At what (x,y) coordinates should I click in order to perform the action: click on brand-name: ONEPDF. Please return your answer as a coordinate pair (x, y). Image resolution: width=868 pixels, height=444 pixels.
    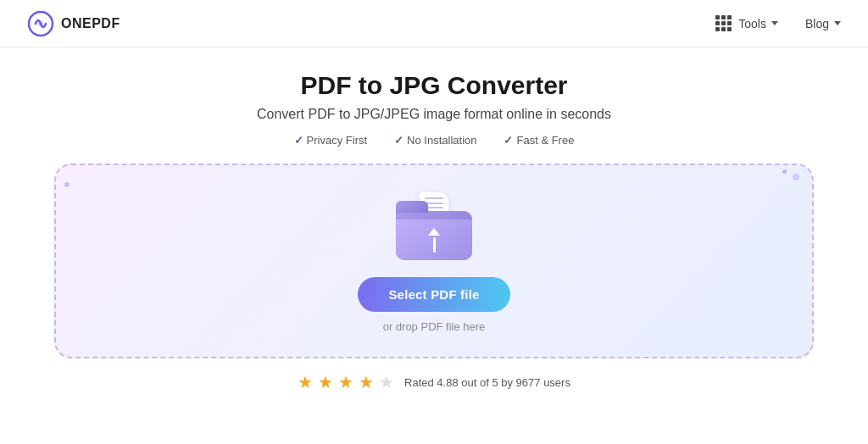
    Looking at the image, I should click on (91, 24).